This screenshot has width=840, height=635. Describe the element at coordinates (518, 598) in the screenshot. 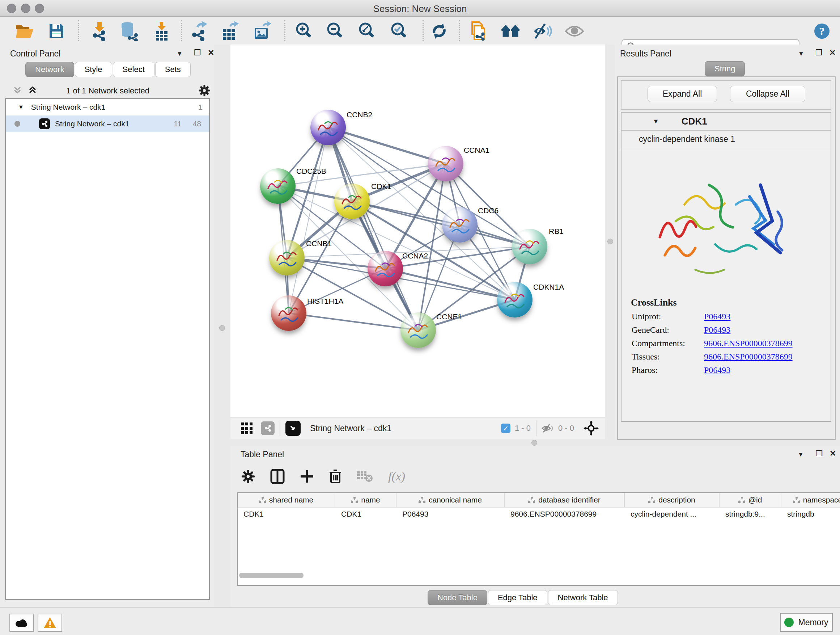

I see `tab-edge-table: Edge Table` at that location.